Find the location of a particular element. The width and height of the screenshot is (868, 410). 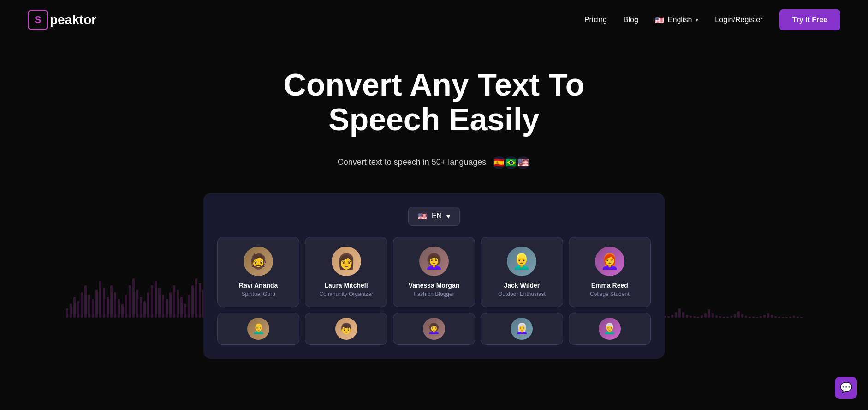

voice-avatar: 👩‍🦰 is located at coordinates (610, 261).